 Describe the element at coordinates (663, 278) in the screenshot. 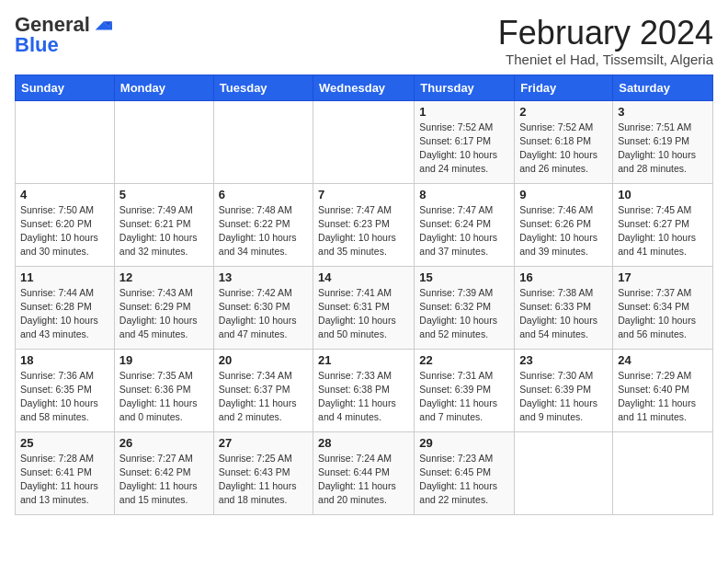

I see `day-number: 17` at that location.